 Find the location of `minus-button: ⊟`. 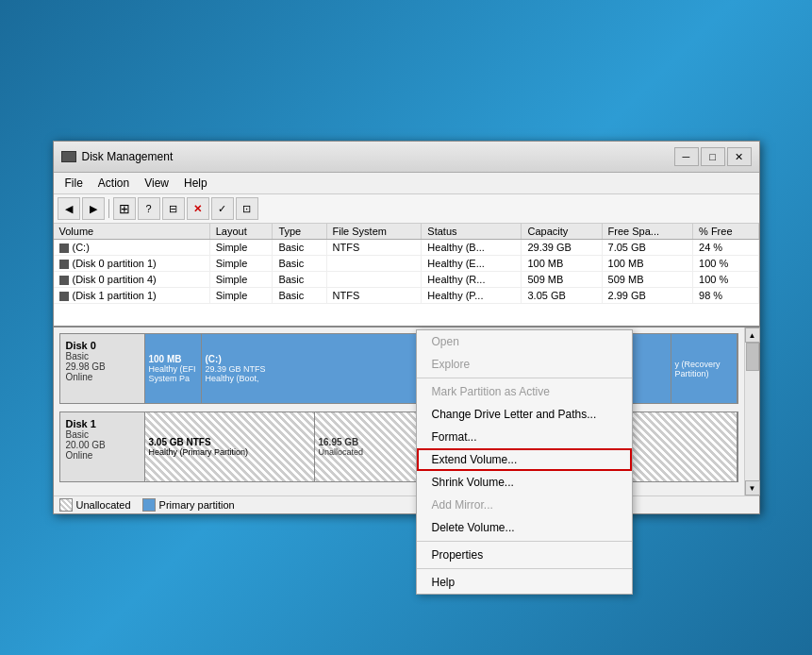

minus-button: ⊟ is located at coordinates (174, 209).